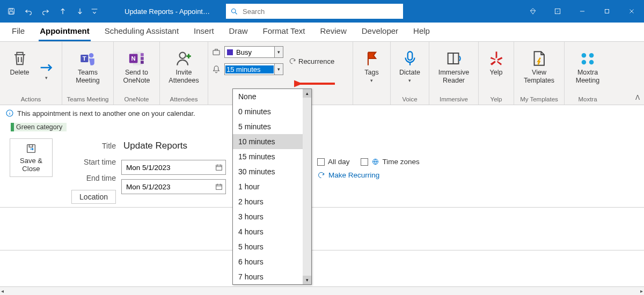 Image resolution: width=644 pixels, height=295 pixels. What do you see at coordinates (137, 73) in the screenshot?
I see `group-onenote: N Send to OneNote OneNote` at bounding box center [137, 73].